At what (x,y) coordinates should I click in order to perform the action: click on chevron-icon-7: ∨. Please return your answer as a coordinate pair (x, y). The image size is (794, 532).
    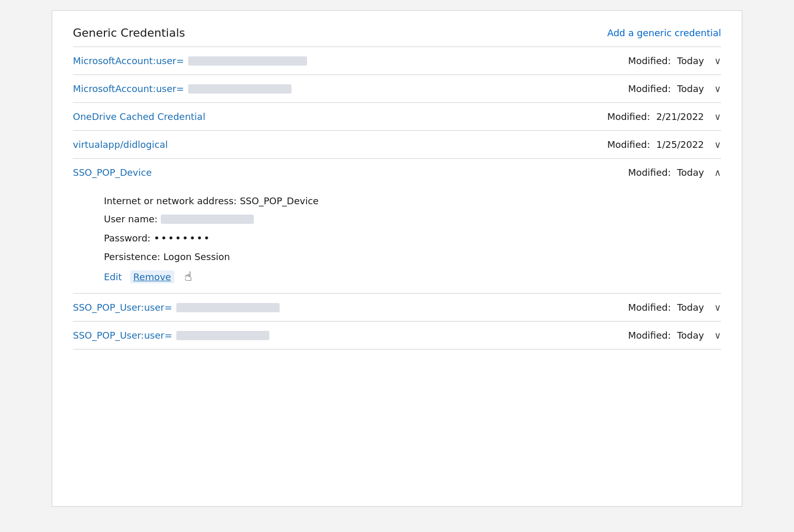
    Looking at the image, I should click on (717, 335).